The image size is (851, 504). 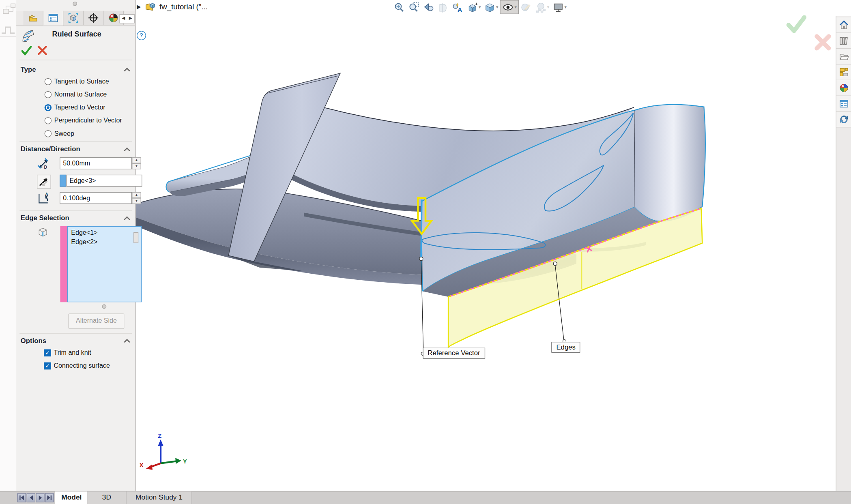 I want to click on view-orientation-button: ▾, so click(x=474, y=7).